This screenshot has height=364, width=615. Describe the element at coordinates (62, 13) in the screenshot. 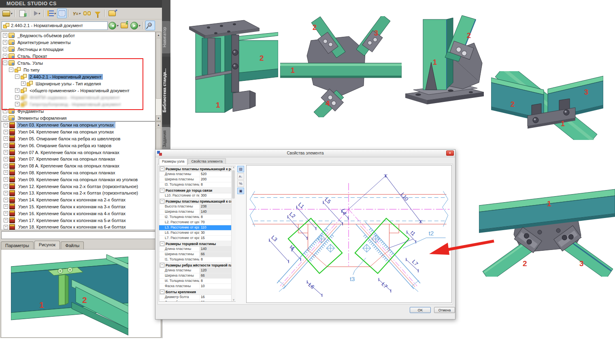

I see `card-view-button` at that location.